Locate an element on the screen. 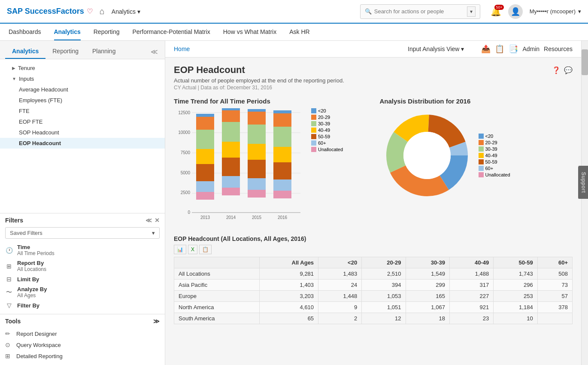  tree-item-inputs: ▼ Inputs is located at coordinates (82, 79).